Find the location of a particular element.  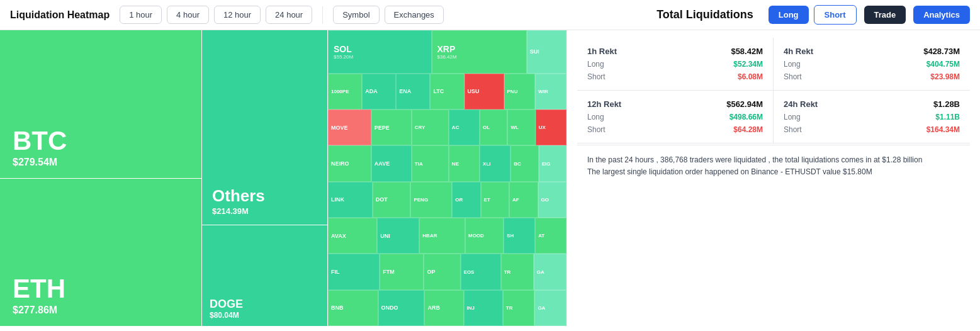

ena-cell: ENA is located at coordinates (413, 92).